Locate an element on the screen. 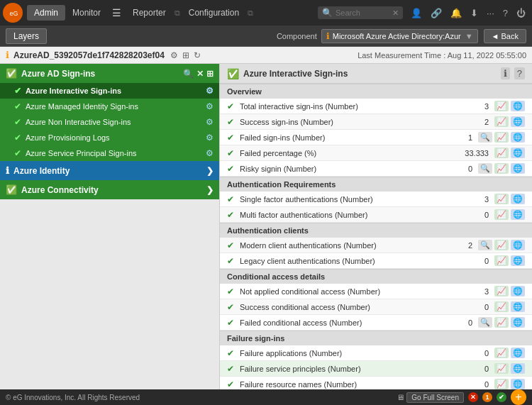 The width and height of the screenshot is (532, 405). monitor-nav-button: Monitor is located at coordinates (87, 13).